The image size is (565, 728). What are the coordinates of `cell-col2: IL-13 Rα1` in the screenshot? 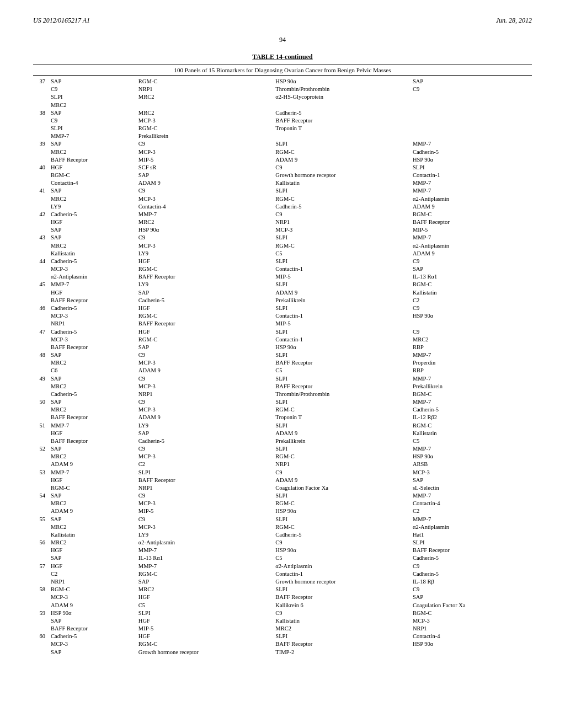 It's located at (205, 558).